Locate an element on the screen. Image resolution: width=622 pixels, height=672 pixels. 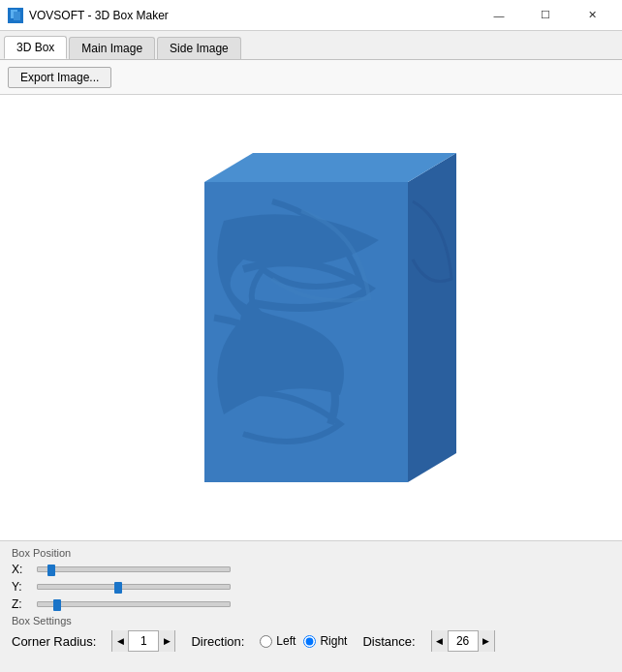
tab-bar: 3D Box Main Image Side Image is located at coordinates (311, 46).